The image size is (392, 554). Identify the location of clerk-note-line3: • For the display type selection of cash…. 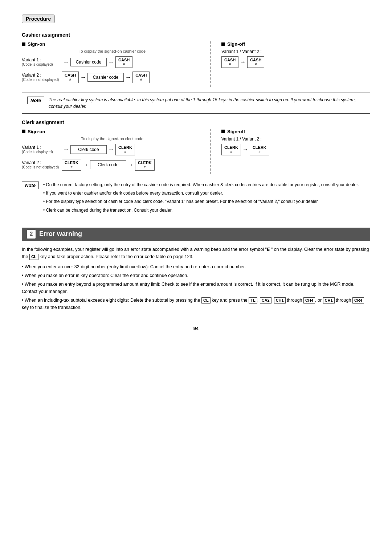
(201, 202).